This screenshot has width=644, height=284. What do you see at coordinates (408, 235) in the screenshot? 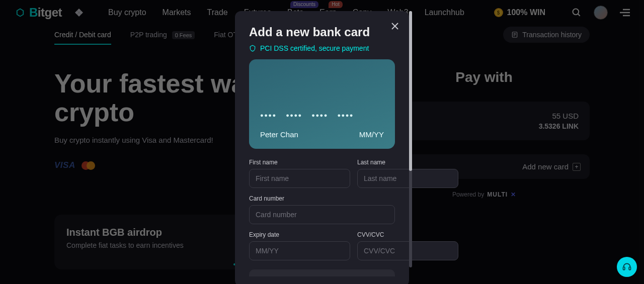
I see `cvv-label: CVV/CVC` at bounding box center [408, 235].